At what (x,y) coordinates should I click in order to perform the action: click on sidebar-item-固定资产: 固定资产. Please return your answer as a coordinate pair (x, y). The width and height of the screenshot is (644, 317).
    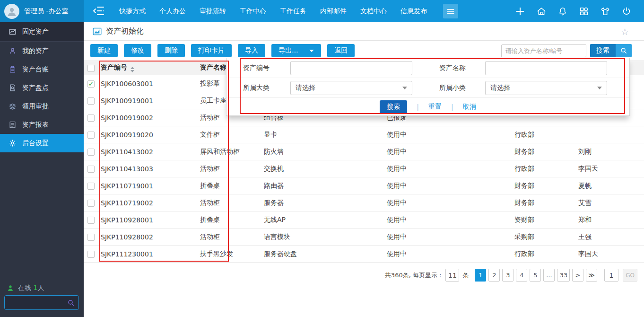
    Looking at the image, I should click on (42, 32).